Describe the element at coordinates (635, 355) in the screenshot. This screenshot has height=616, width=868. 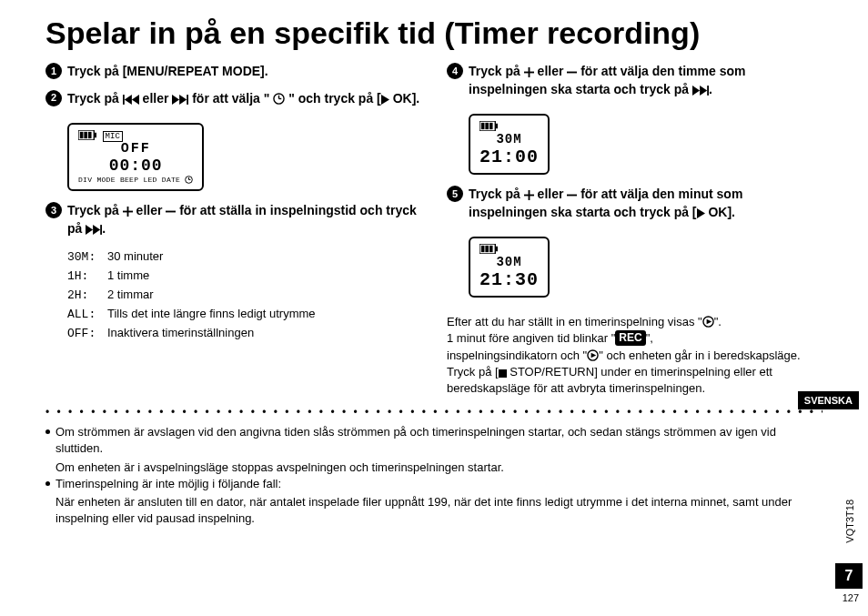
I see `after-text: Efter att du har ställt in en timerinspe…` at that location.